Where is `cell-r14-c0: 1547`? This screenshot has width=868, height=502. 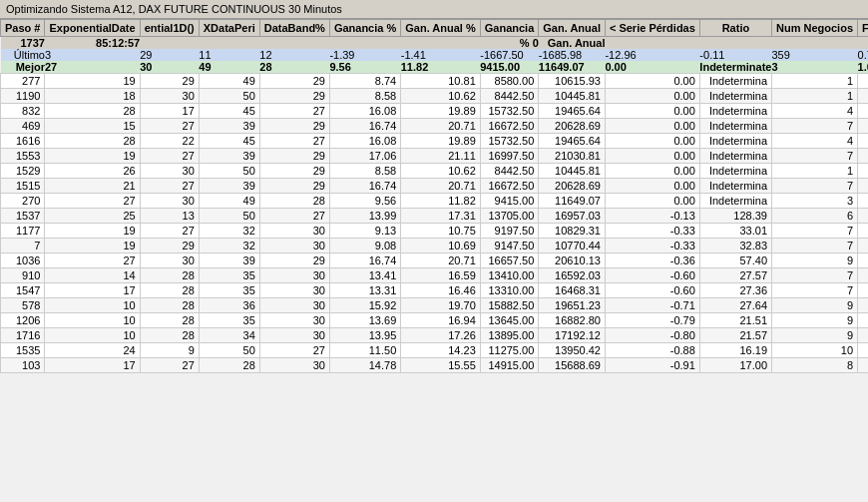 cell-r14-c0: 1547 is located at coordinates (23, 291).